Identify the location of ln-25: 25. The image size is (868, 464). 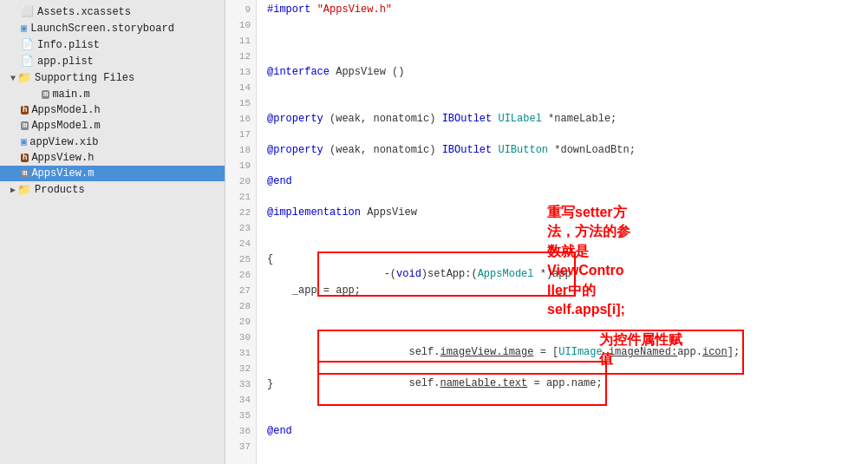
(238, 259).